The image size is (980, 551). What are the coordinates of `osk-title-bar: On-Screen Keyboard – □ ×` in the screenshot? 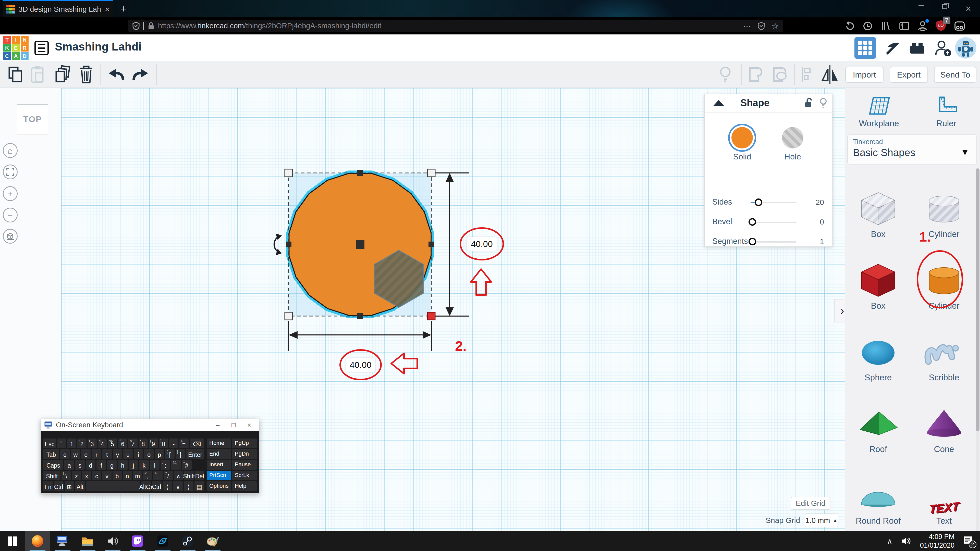 It's located at (150, 425).